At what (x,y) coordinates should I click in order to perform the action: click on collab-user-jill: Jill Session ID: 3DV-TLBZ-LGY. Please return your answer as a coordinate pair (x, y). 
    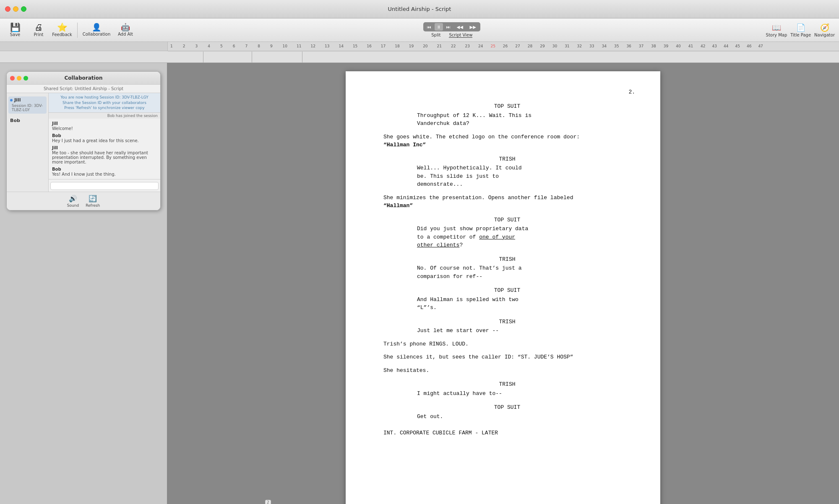
    Looking at the image, I should click on (28, 105).